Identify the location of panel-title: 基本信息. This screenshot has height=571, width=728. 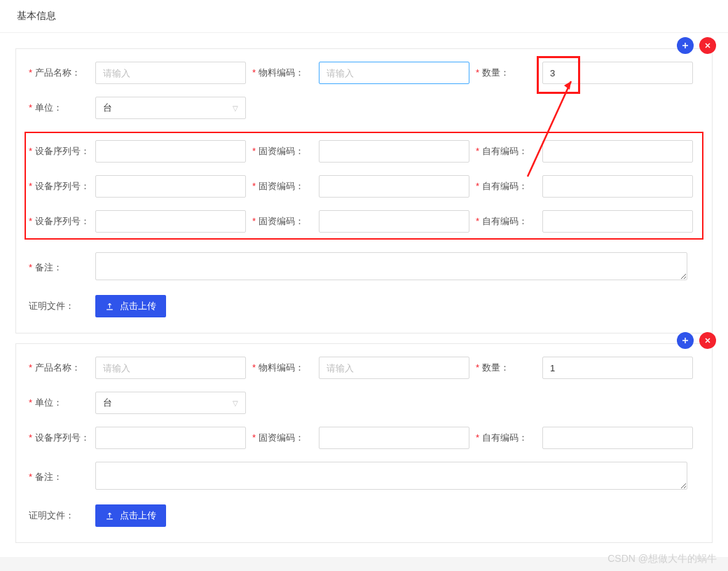
(364, 17).